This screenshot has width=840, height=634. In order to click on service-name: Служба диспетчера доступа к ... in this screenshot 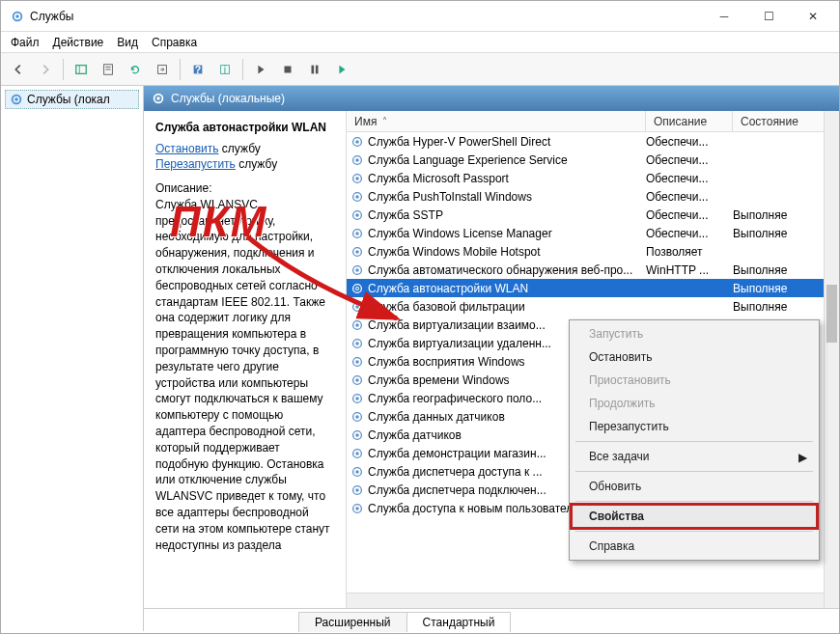, I will do `click(456, 472)`.